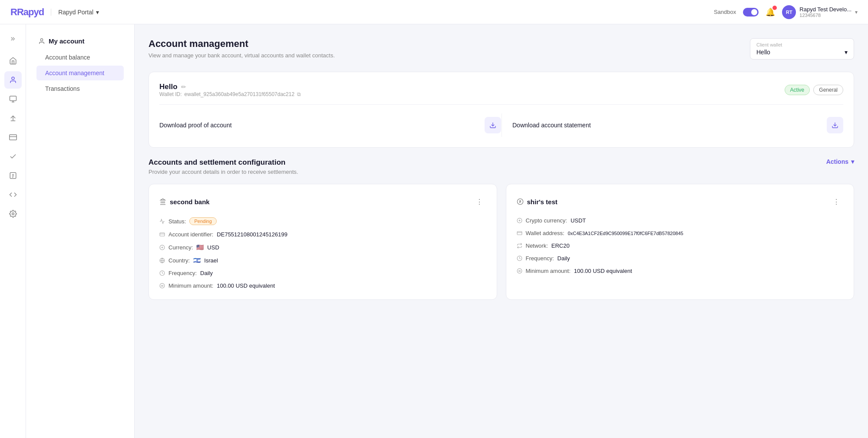 Image resolution: width=868 pixels, height=438 pixels. I want to click on bank-country-label: Country:, so click(179, 261).